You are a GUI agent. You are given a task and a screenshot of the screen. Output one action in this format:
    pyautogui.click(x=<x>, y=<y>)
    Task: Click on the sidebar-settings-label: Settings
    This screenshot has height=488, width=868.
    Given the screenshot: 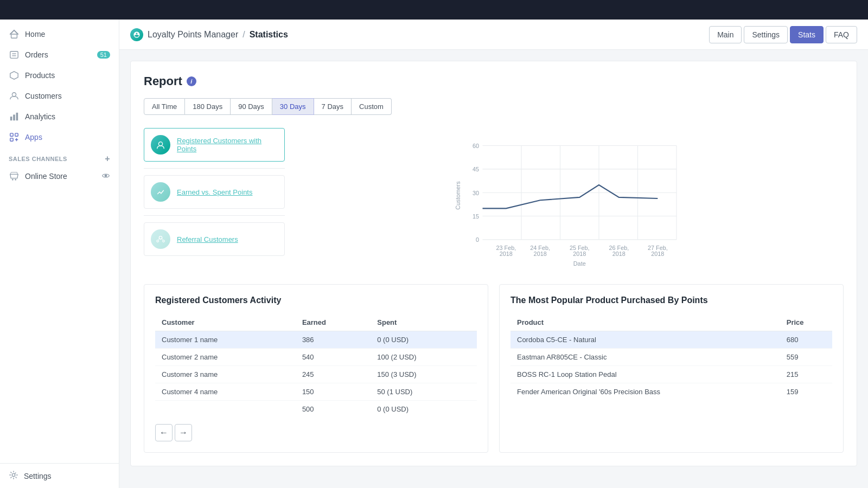 What is the action you would take?
    pyautogui.click(x=38, y=476)
    